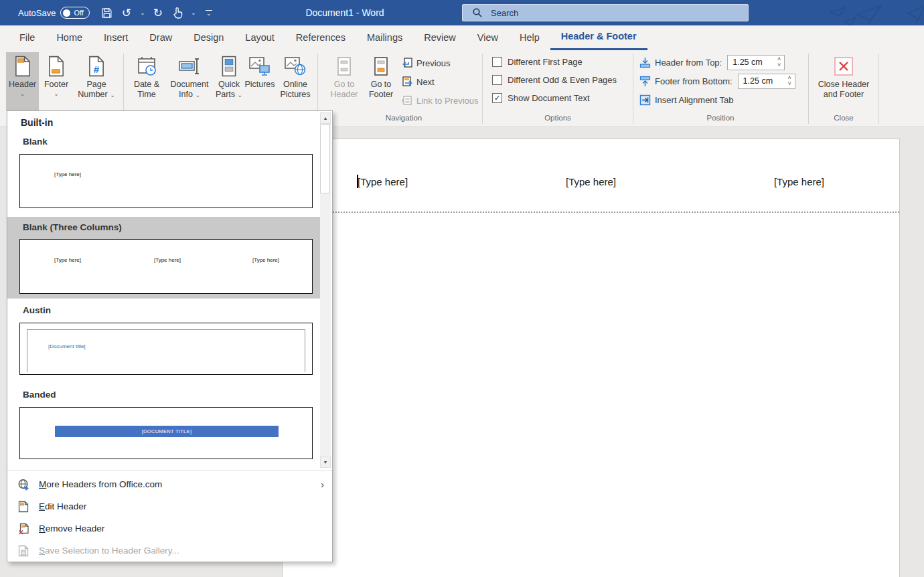  I want to click on scroll-down-icon: ▼, so click(325, 462).